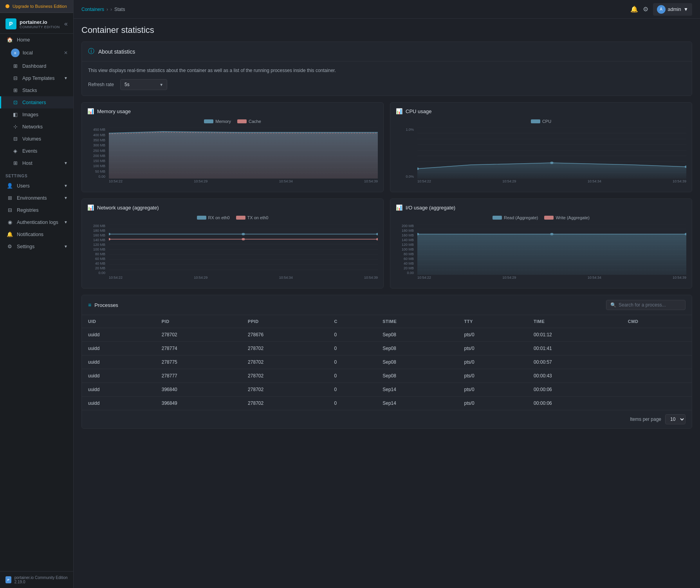 The width and height of the screenshot is (700, 588). I want to click on cell-c: 0, so click(352, 348).